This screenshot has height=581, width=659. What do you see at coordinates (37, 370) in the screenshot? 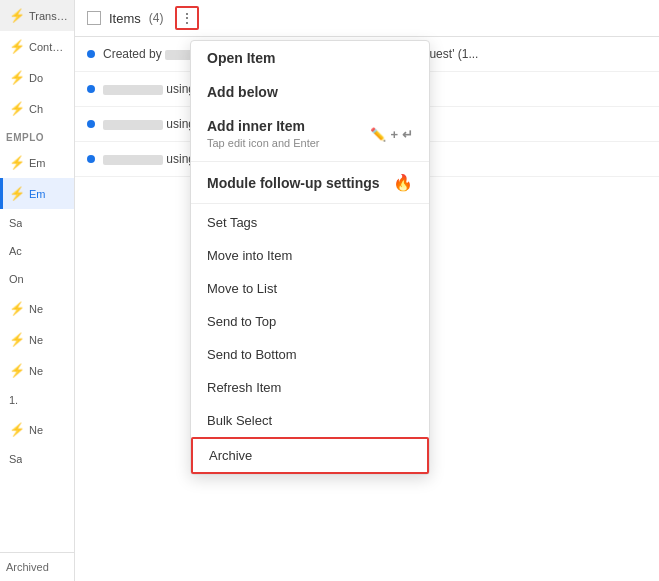
I see `sidebar-item-ne3: ⚡ Ne` at bounding box center [37, 370].